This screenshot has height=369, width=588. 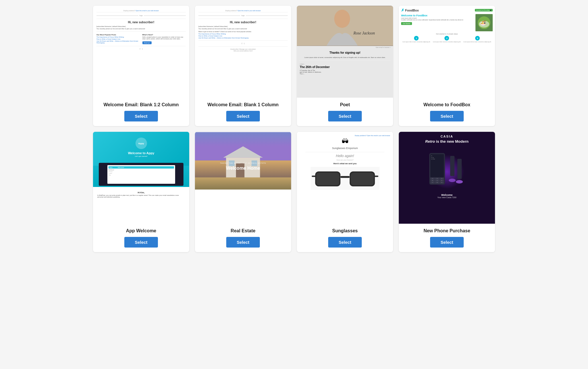 I want to click on card-title-welcome-1col: Welcome Email: Blank 1 Column, so click(x=243, y=105).